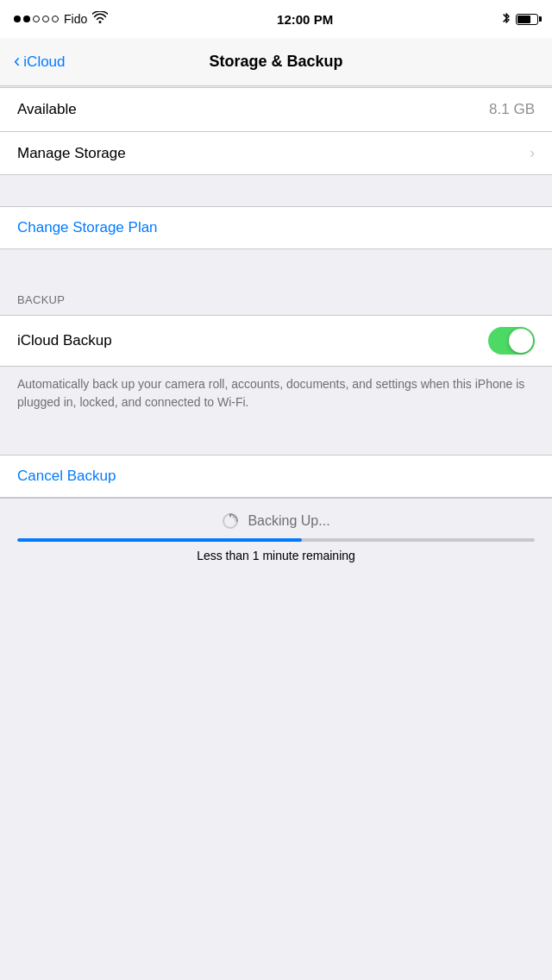  What do you see at coordinates (60, 19) in the screenshot?
I see `status-left: Fido` at bounding box center [60, 19].